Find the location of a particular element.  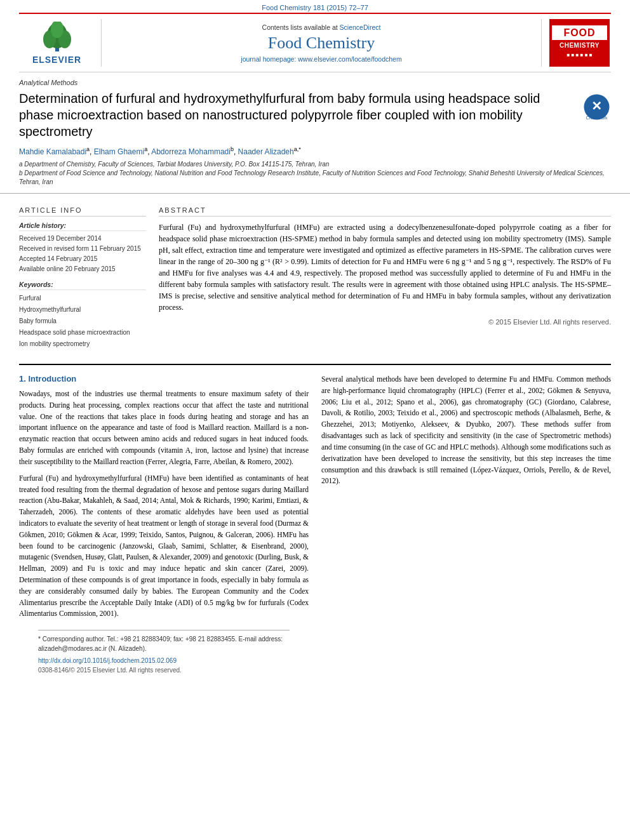

author-alizadeh: Naader Alizadeh is located at coordinates (266, 152).